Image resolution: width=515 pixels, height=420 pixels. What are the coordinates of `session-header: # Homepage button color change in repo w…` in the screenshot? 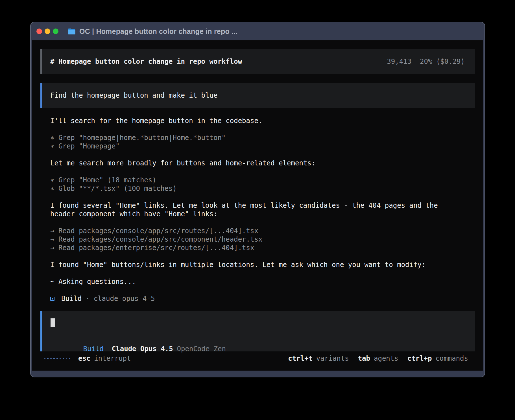 It's located at (258, 62).